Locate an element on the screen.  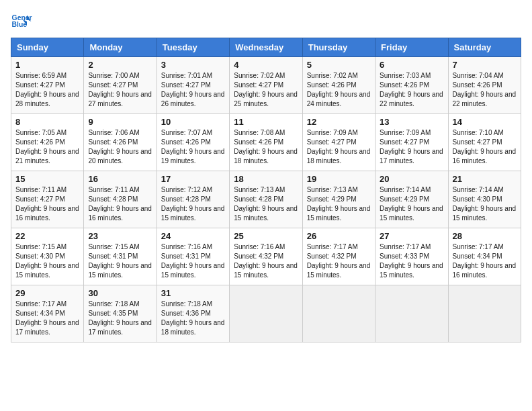
calendar-week-4: 22Sunrise: 7:15 AMSunset: 4:30 PMDayligh… is located at coordinates (266, 257).